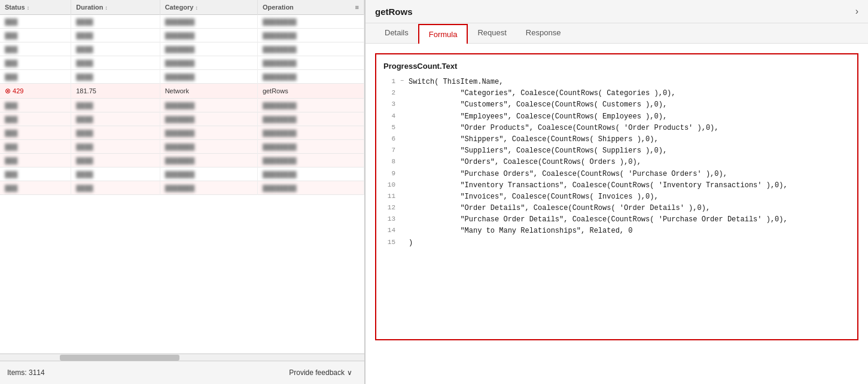 The width and height of the screenshot is (868, 384). I want to click on code-line: 2 "Categories", Coalesce(CountRows( Cate…, so click(617, 93).